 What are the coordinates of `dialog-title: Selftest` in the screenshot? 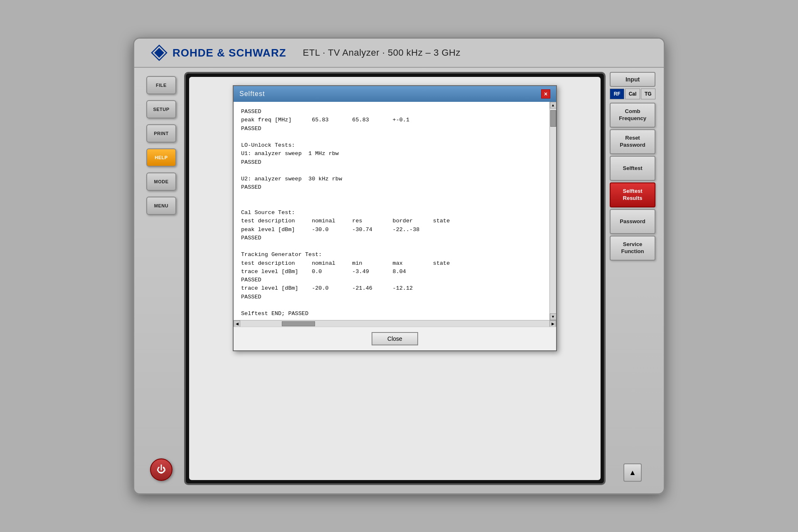 It's located at (252, 94).